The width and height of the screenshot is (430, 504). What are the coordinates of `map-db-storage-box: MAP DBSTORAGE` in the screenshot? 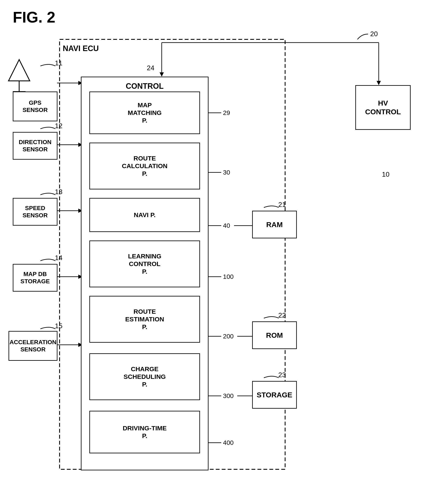 It's located at (35, 278).